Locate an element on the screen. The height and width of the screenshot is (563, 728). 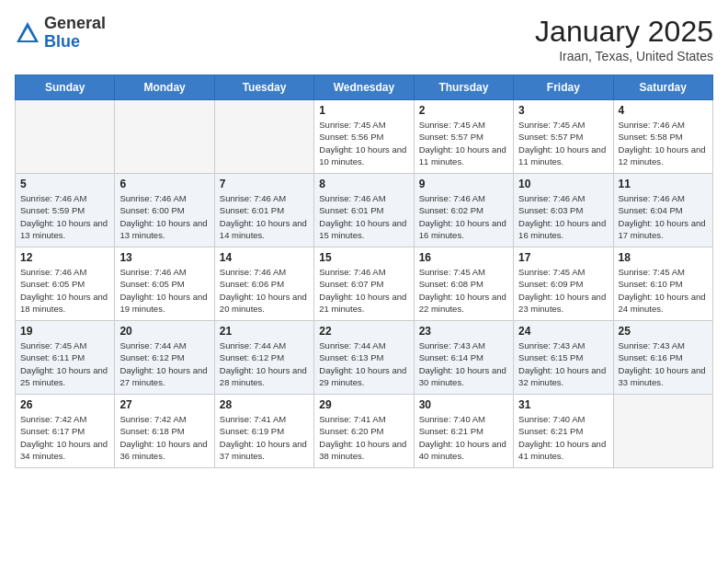
calendar-cell: 21Sunrise: 7:44 AMSunset: 6:12 PMDayligh… is located at coordinates (264, 358).